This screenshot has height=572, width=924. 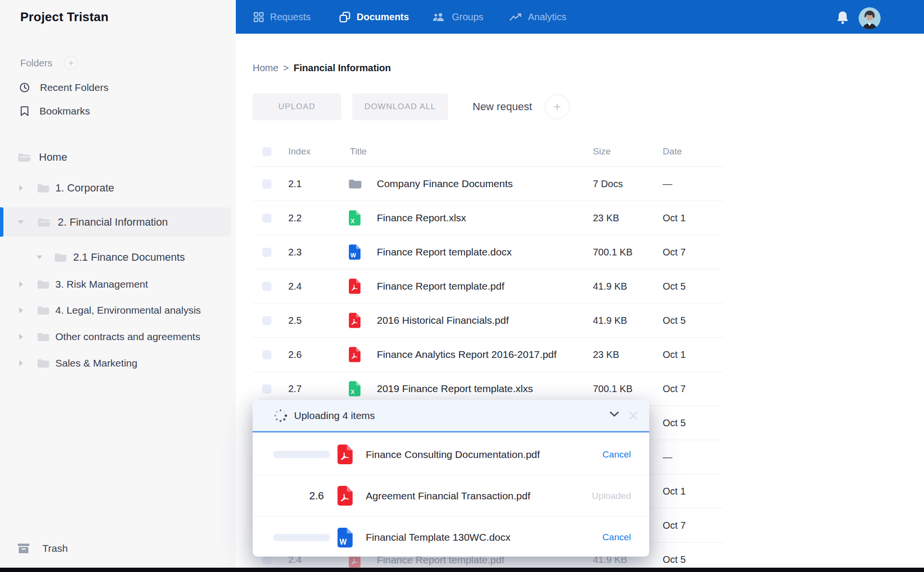 What do you see at coordinates (538, 17) in the screenshot?
I see `tab-analytics: Analytics` at bounding box center [538, 17].